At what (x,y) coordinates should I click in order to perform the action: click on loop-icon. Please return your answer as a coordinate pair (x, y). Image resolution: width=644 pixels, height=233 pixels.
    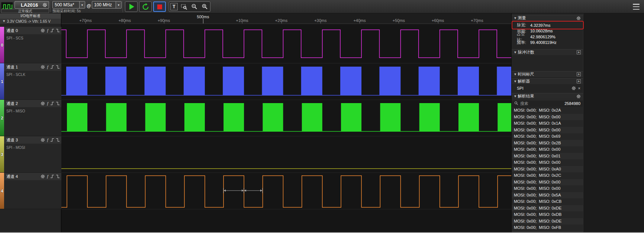
    Looking at the image, I should click on (146, 7).